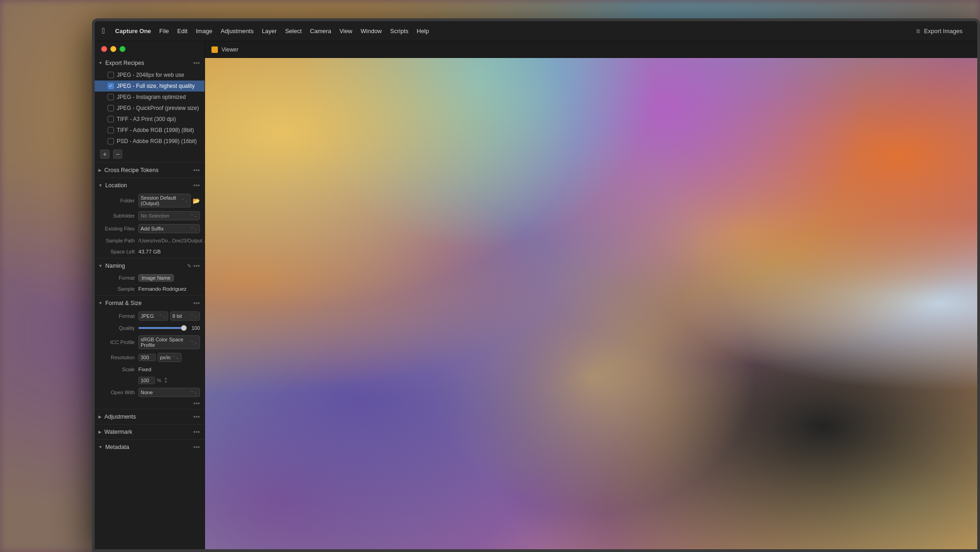 This screenshot has width=980, height=552. I want to click on window-controls, so click(150, 49).